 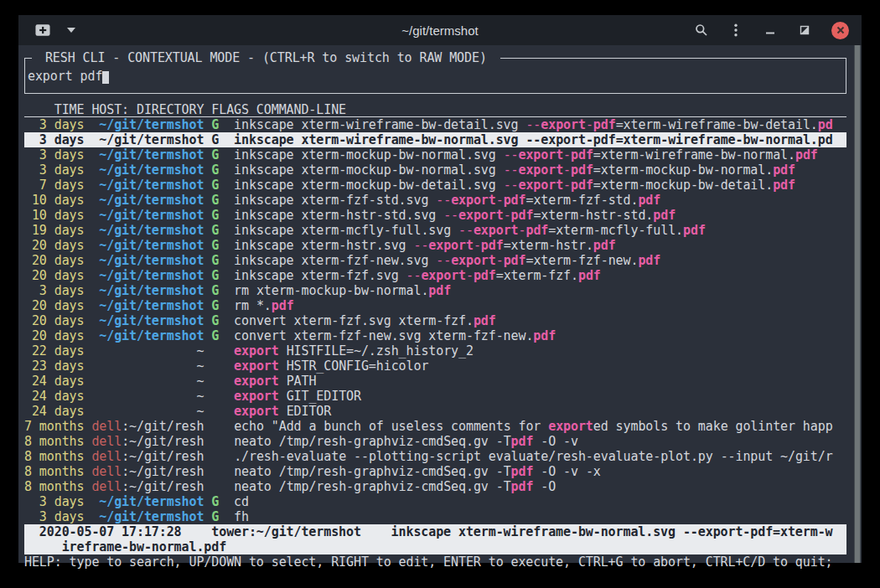 I want to click on cmd-segment: -O -v -x, so click(x=567, y=472).